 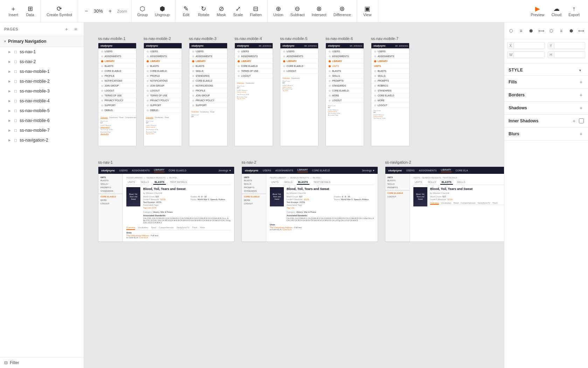 I want to click on difference-button: ⊛ Difference, so click(x=342, y=11).